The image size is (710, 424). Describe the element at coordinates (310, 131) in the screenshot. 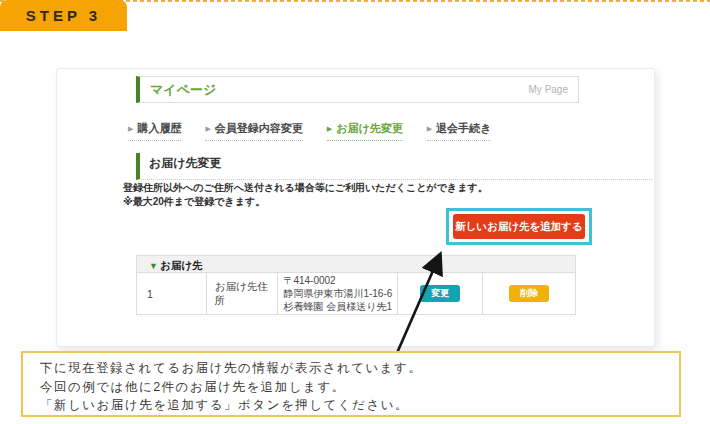

I see `account-nav: ▶購入履歴 ▶会員登録内容変更 ▶お届け先変更 ▶退会手続き` at that location.